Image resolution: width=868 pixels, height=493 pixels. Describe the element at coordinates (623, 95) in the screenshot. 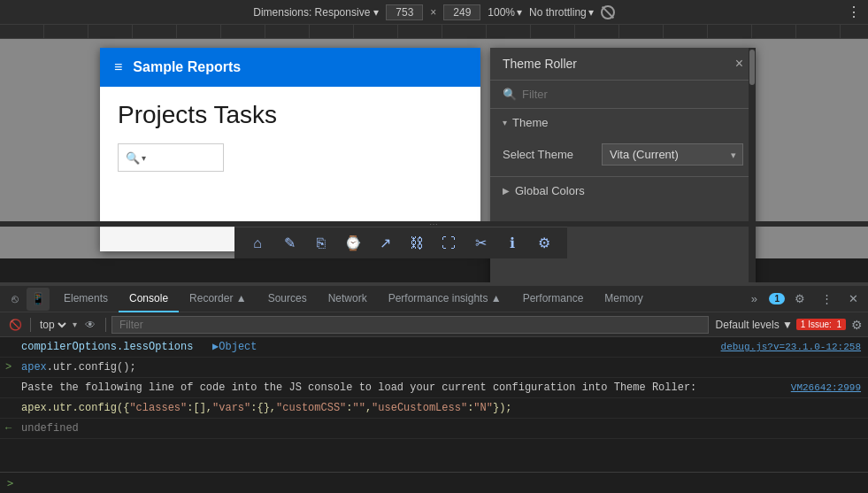

I see `theme-roller-filter: 🔍` at that location.